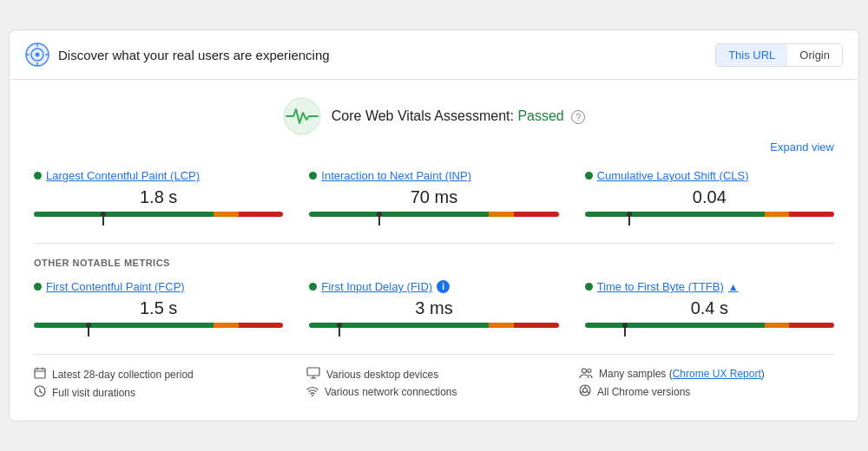 The height and width of the screenshot is (451, 868). I want to click on chrome-icon, so click(585, 392).